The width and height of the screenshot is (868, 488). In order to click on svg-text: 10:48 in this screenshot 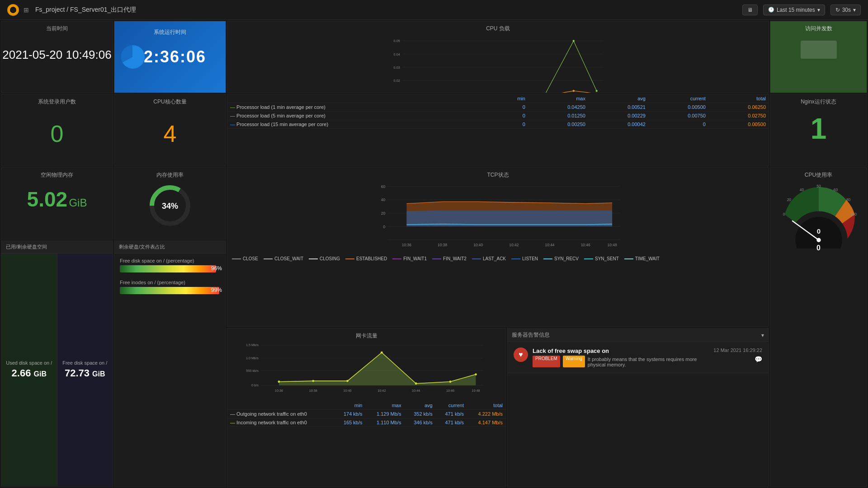, I will do `click(612, 245)`.